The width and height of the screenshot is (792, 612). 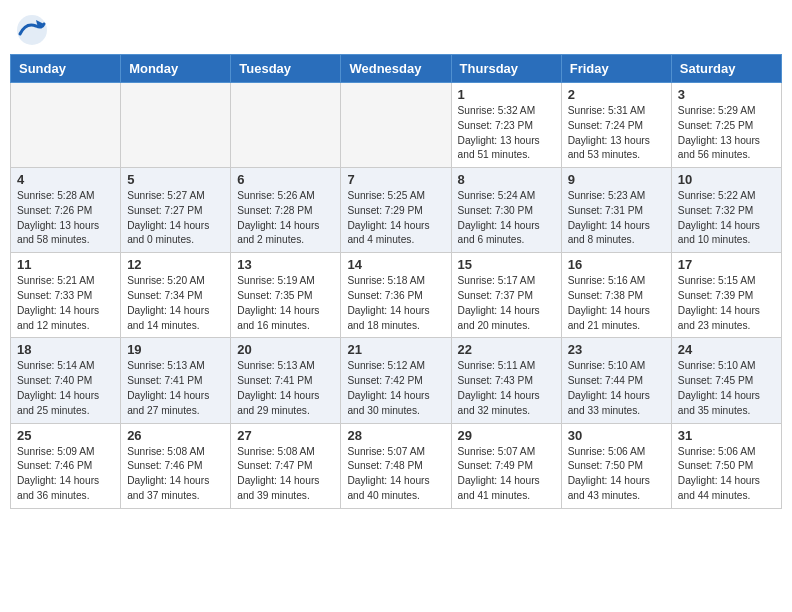 I want to click on calendar-day-cell: 18Sunrise: 5:14 AM Sunset: 7:40 PM Dayli…, so click(x=66, y=380).